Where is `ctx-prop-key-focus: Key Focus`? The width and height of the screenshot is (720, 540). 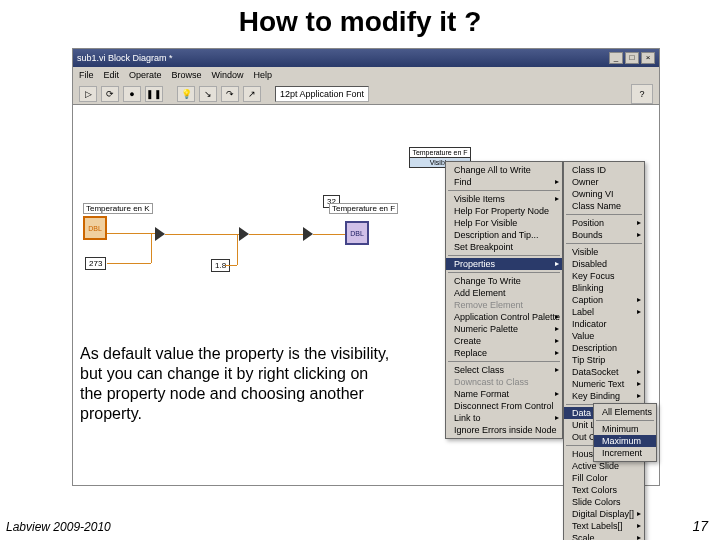
ctx-prop-key-focus: Key Focus is located at coordinates (604, 276).